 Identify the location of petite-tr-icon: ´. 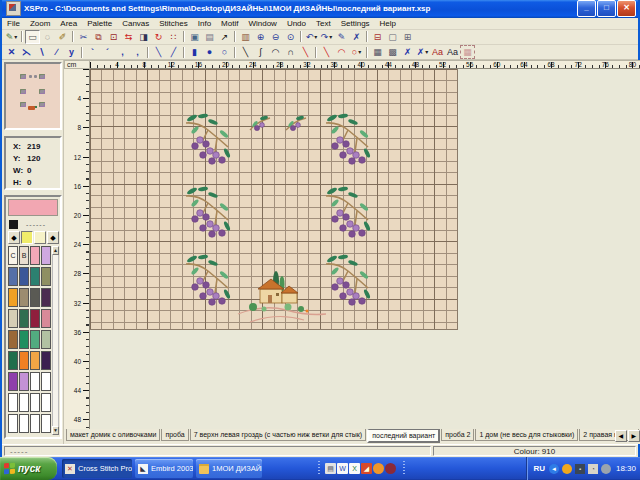
(108, 52).